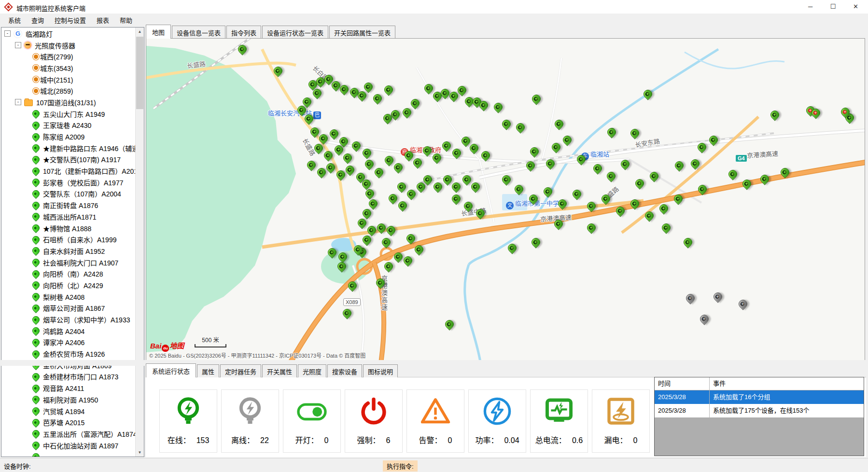 Image resolution: width=868 pixels, height=472 pixels. What do you see at coordinates (69, 285) in the screenshot?
I see `tree-item-22: 向阳桥（北）A2429` at bounding box center [69, 285].